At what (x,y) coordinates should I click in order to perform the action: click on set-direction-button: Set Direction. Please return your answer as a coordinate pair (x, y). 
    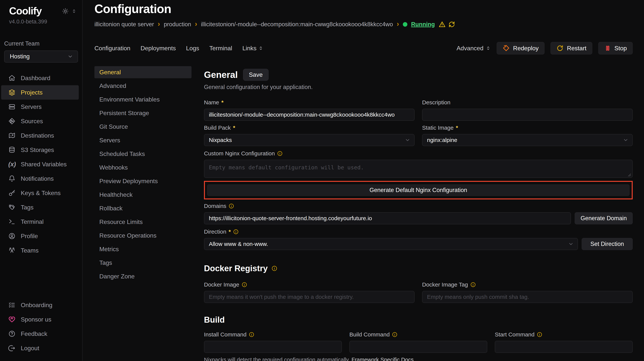
    Looking at the image, I should click on (607, 244).